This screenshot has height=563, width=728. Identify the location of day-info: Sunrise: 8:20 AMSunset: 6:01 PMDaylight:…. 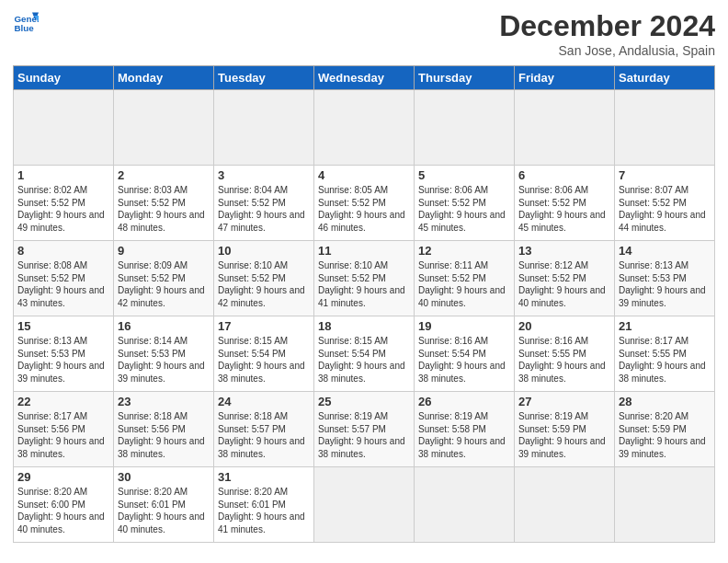
(162, 511).